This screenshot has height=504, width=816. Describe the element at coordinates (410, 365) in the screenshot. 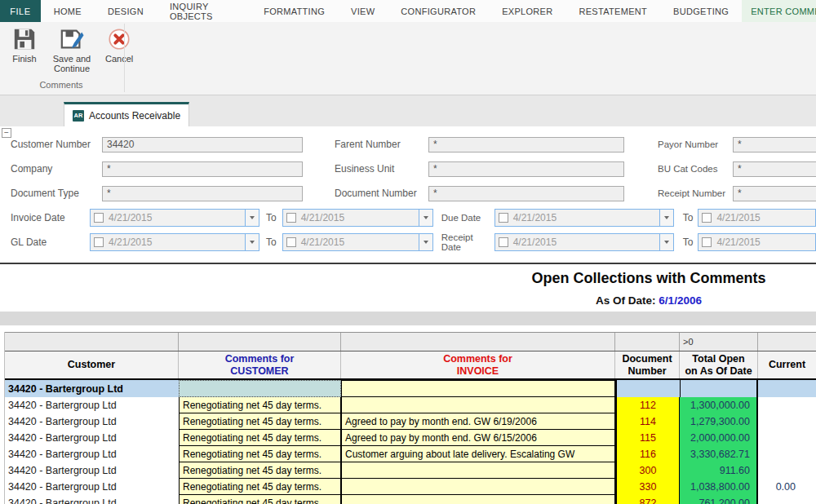

I see `table-header-row: Customer Comments forCUSTOMER Comments f…` at that location.